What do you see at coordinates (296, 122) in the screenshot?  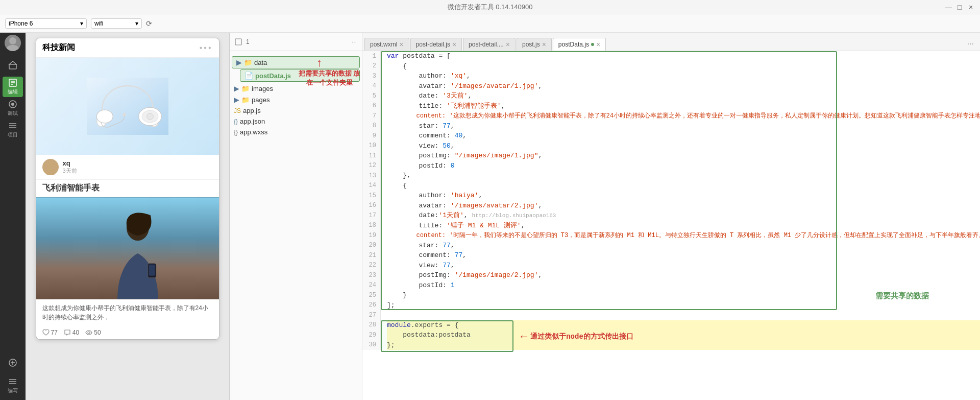 I see `tree-item-app-json: {} app.json` at bounding box center [296, 122].